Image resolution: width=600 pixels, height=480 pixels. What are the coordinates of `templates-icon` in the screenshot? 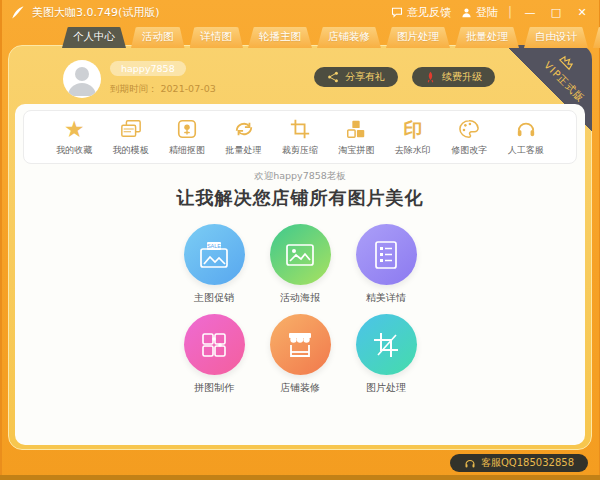 It's located at (131, 129).